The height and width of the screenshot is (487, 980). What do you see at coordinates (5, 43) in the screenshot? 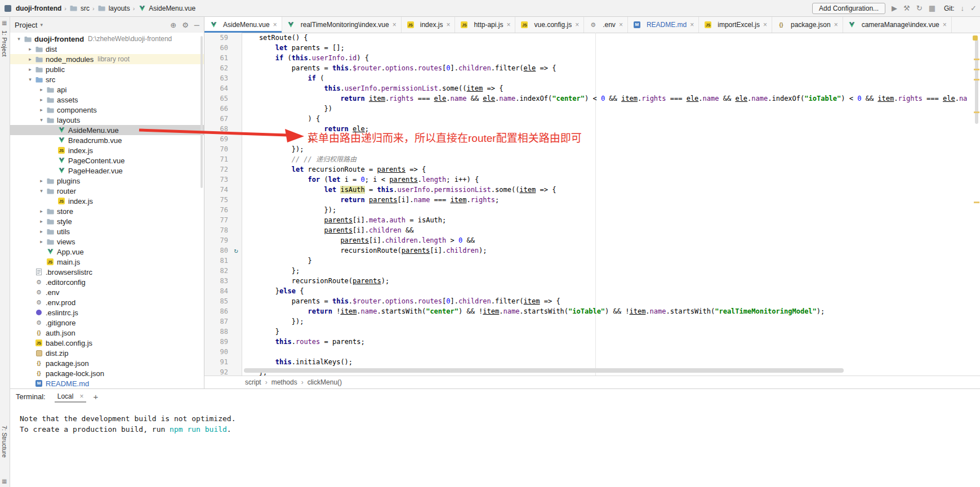
I see `project-tool-tab: 1: Project` at bounding box center [5, 43].